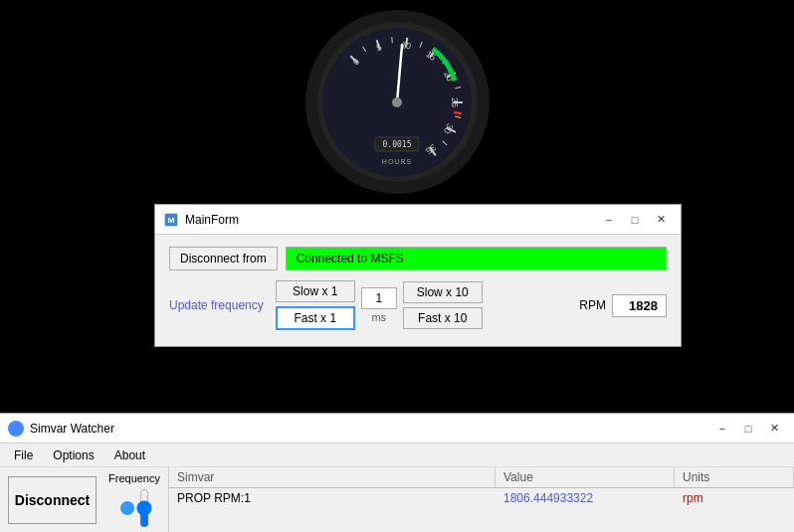 The width and height of the screenshot is (794, 532). What do you see at coordinates (134, 478) in the screenshot?
I see `frequency-label: Frequency` at bounding box center [134, 478].